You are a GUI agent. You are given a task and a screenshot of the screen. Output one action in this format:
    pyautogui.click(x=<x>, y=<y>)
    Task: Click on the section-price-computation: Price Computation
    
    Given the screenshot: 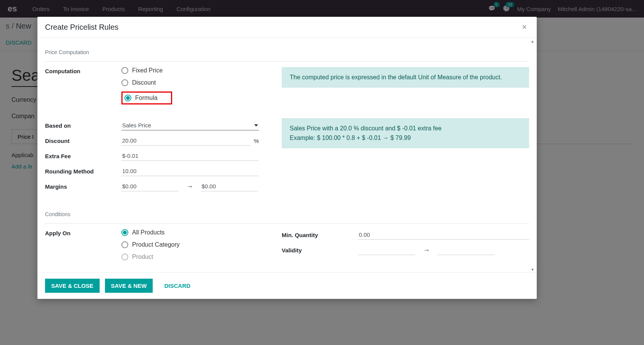 What is the action you would take?
    pyautogui.click(x=287, y=53)
    